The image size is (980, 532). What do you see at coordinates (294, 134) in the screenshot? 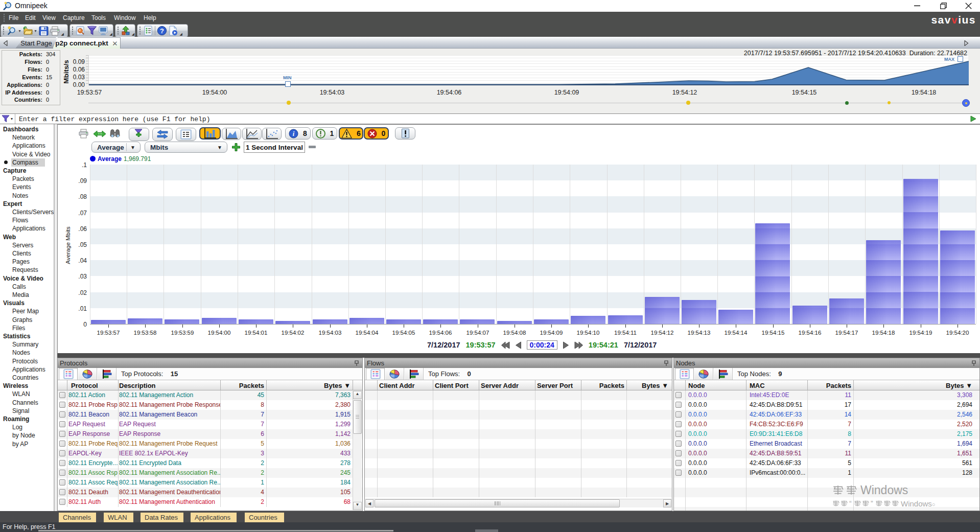
I see `svg-text: i` at bounding box center [294, 134].